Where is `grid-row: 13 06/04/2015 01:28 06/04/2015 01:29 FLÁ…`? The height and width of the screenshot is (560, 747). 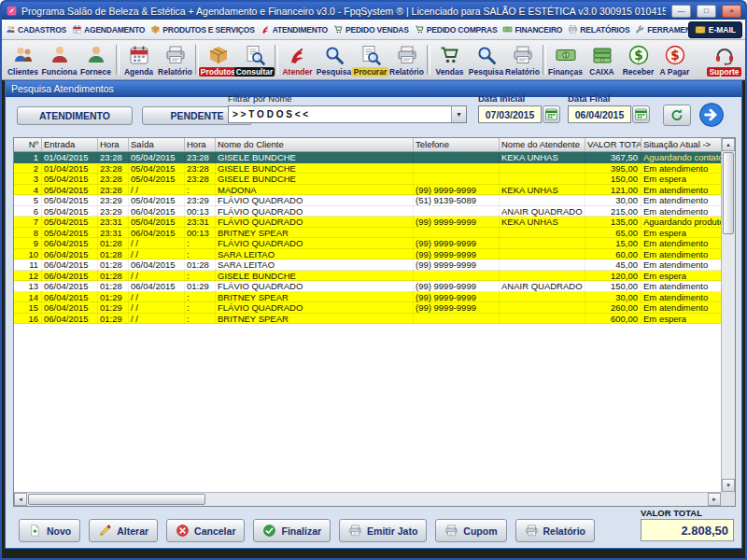
grid-row: 13 06/04/2015 01:28 06/04/2015 01:29 FLÁ… is located at coordinates (368, 287).